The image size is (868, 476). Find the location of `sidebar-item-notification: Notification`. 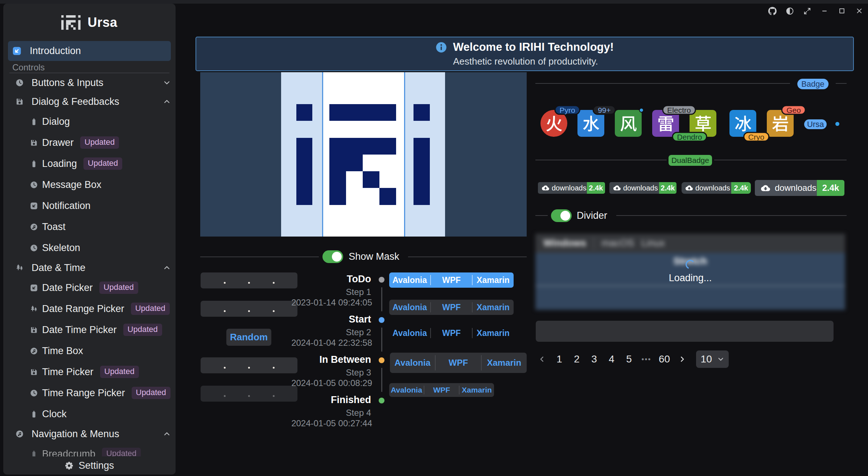

sidebar-item-notification: Notification is located at coordinates (89, 206).